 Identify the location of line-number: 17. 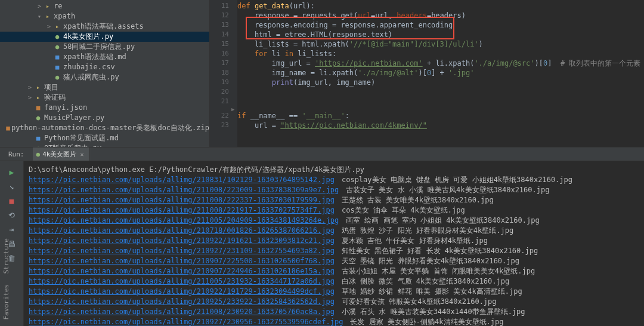
(219, 63).